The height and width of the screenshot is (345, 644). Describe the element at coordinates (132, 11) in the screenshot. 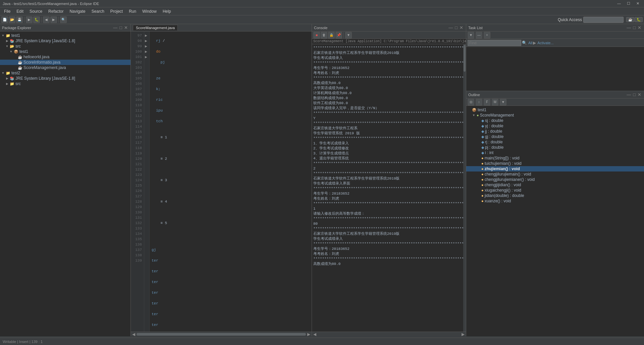

I see `menu-run: Run` at that location.